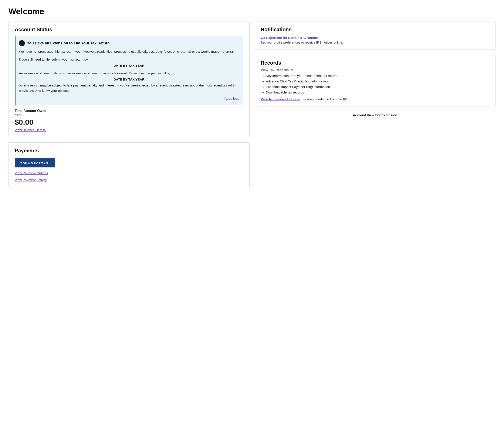 This screenshot has height=436, width=504. What do you see at coordinates (252, 11) in the screenshot?
I see `page-title: Welcome` at bounding box center [252, 11].